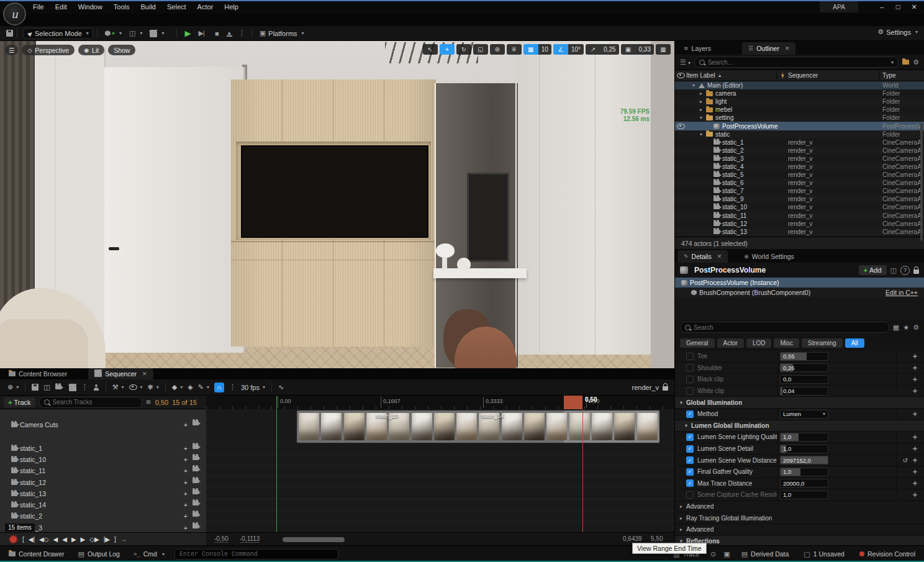 The width and height of the screenshot is (924, 562). What do you see at coordinates (854, 343) in the screenshot?
I see `filter-all: All` at bounding box center [854, 343].